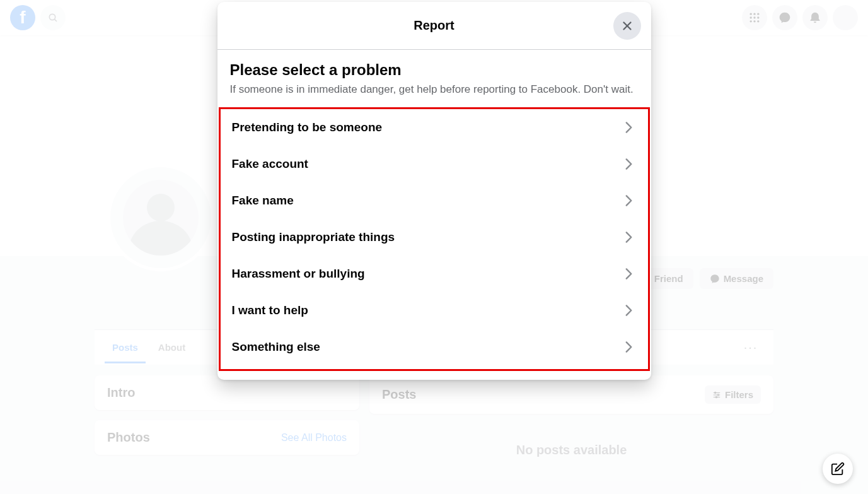 The height and width of the screenshot is (494, 868). Describe the element at coordinates (434, 25) in the screenshot. I see `modal-title: Report` at that location.